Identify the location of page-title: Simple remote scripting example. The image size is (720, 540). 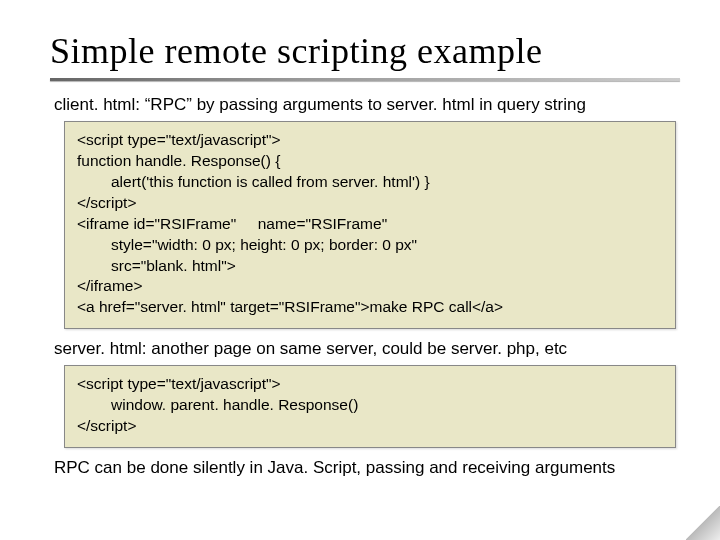
(365, 51).